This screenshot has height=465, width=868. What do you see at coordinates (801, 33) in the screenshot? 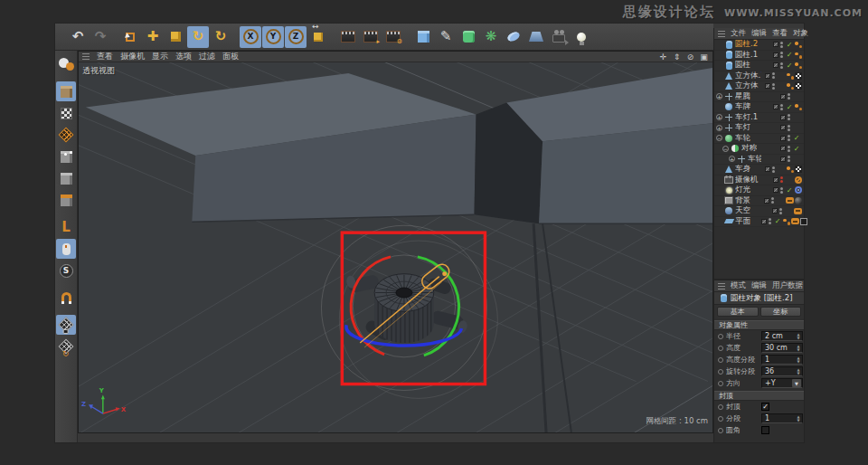
I see `menu-item-3: 对象` at bounding box center [801, 33].